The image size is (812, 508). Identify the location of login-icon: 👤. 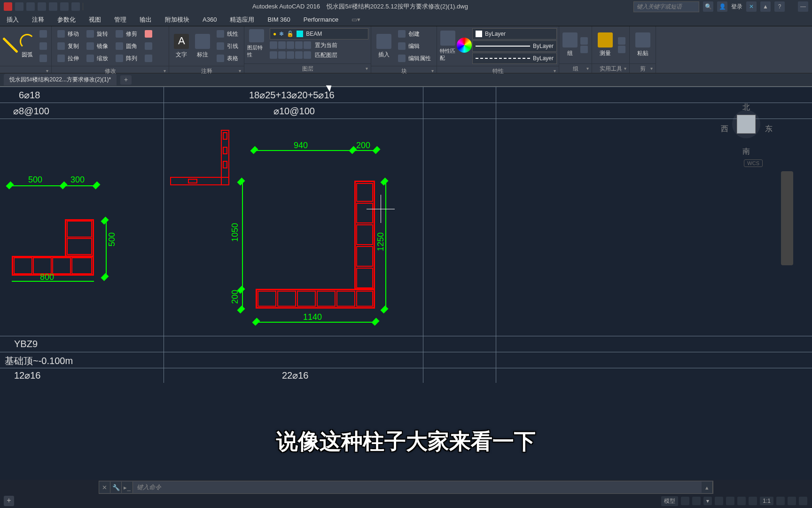
(722, 7).